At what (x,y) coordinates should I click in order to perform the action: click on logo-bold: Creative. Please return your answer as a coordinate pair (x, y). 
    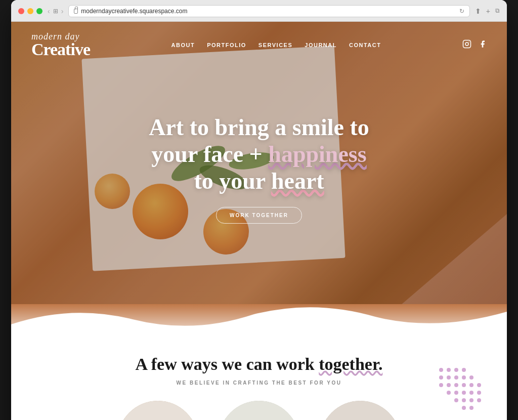
    Looking at the image, I should click on (61, 50).